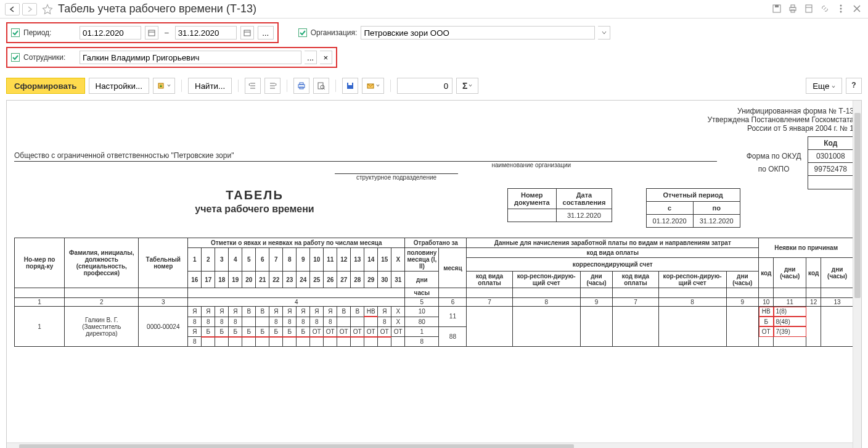  What do you see at coordinates (166, 33) in the screenshot?
I see `dash: –` at bounding box center [166, 33].